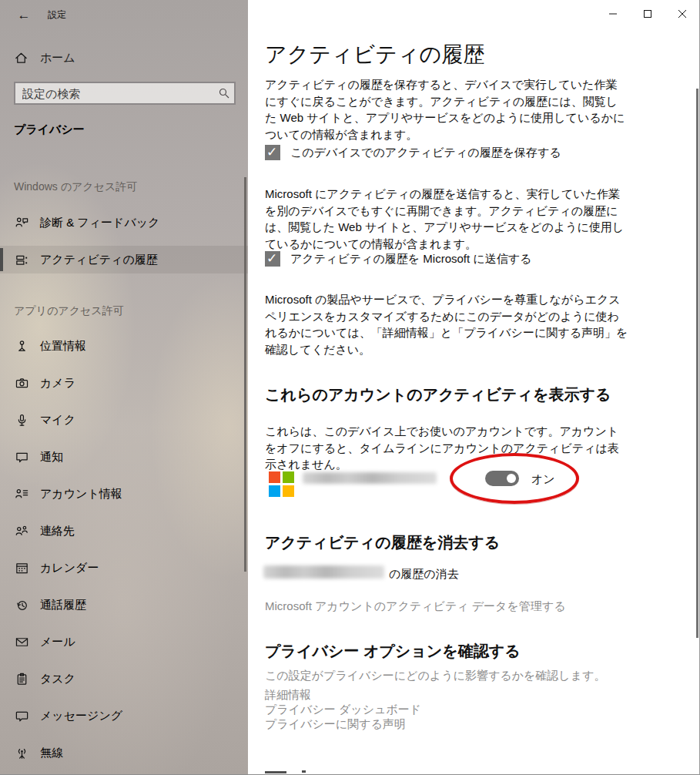 Image resolution: width=700 pixels, height=775 pixels. Describe the element at coordinates (22, 458) in the screenshot. I see `notifications-icon` at that location.